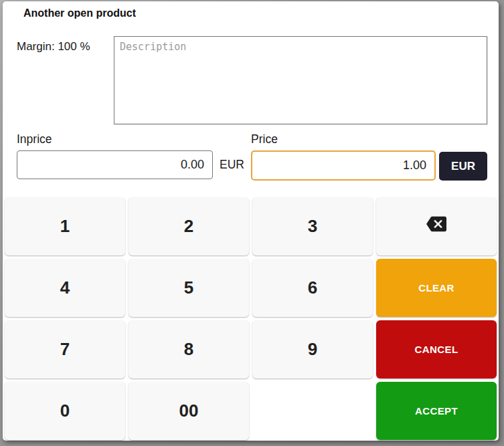 This screenshot has width=504, height=446. I want to click on inprice-currency-label: EUR, so click(232, 164).